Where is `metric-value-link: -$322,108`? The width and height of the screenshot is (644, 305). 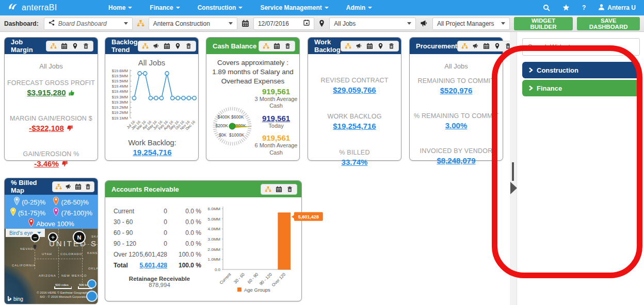
metric-value-link: -$322,108 is located at coordinates (46, 128).